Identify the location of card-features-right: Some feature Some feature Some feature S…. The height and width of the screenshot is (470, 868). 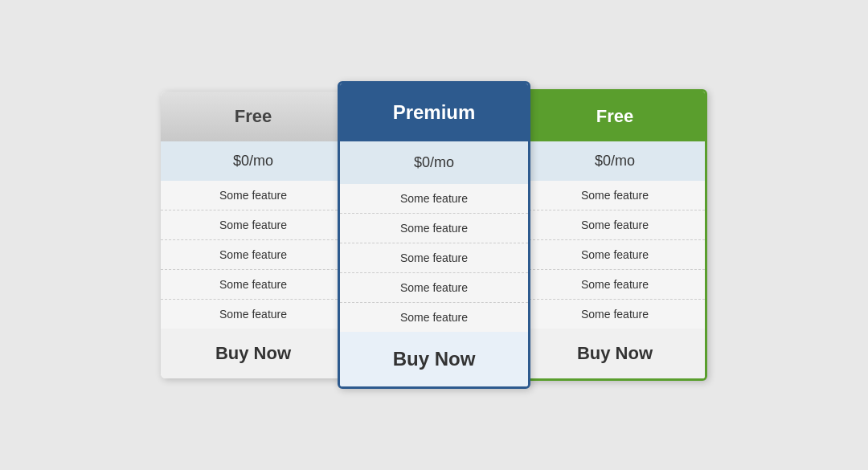
(615, 255).